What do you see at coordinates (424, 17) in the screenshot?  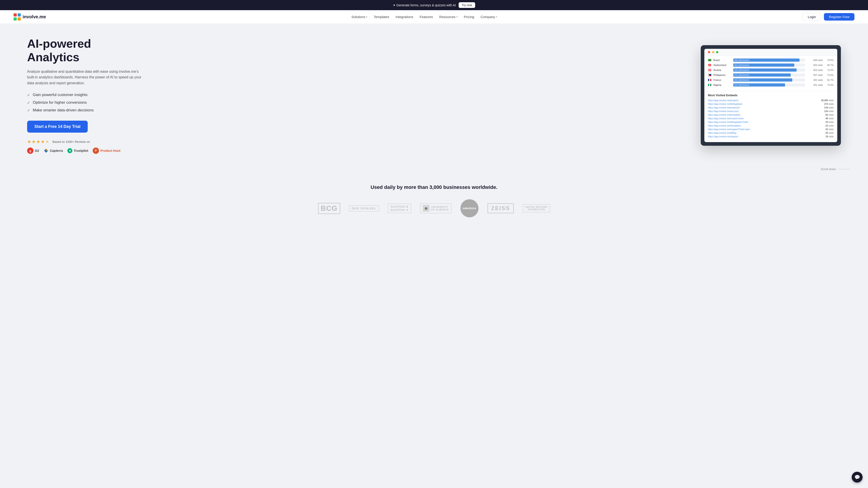 I see `nav-links: Solutions ▾ Templates Integrations Featu…` at bounding box center [424, 17].